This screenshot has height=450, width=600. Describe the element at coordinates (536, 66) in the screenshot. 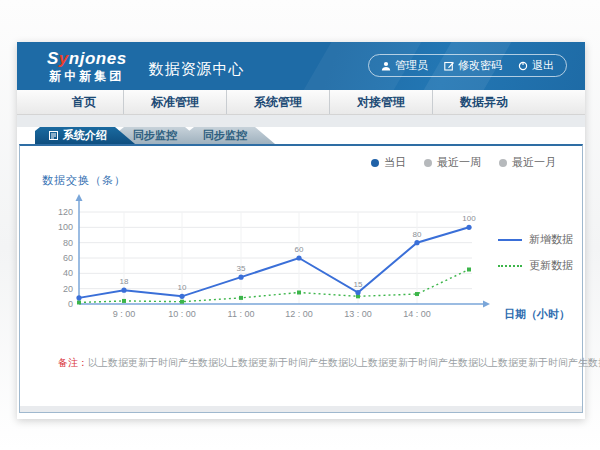

I see `logout-button: 退出` at that location.